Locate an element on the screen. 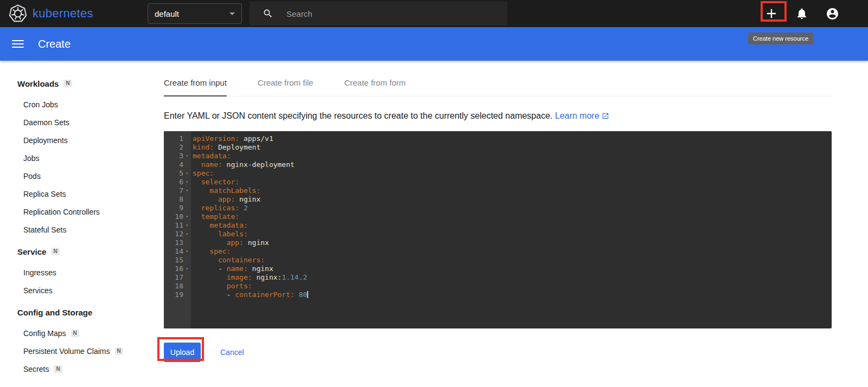  sidebar-item-secrets: SecretsN is located at coordinates (75, 369).